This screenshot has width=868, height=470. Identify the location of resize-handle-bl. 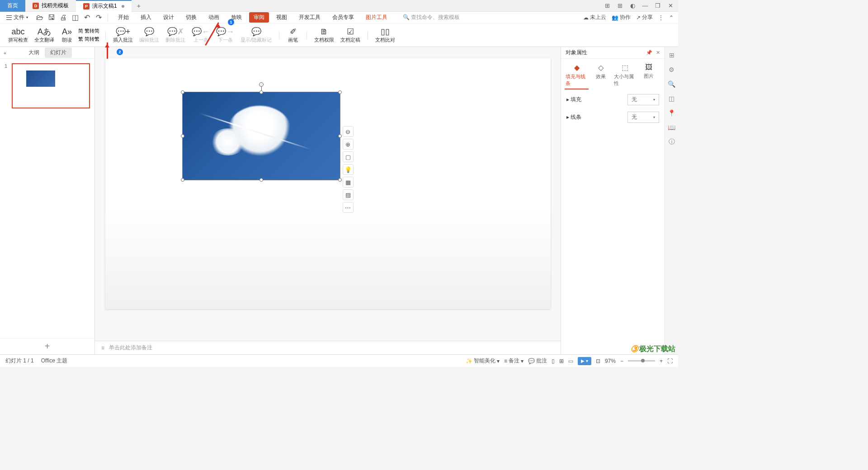
(183, 180).